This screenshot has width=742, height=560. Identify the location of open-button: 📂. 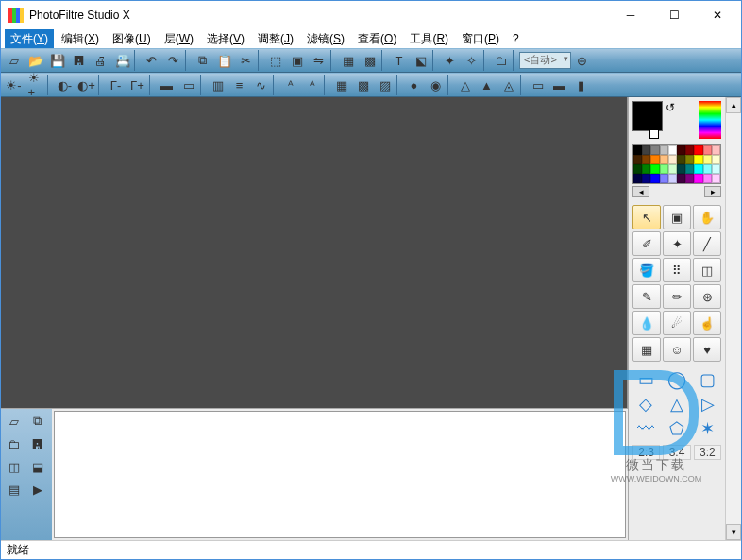
(36, 60).